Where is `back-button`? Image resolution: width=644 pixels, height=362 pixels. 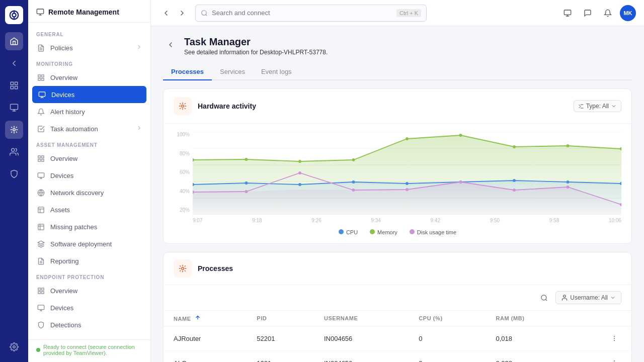 back-button is located at coordinates (166, 13).